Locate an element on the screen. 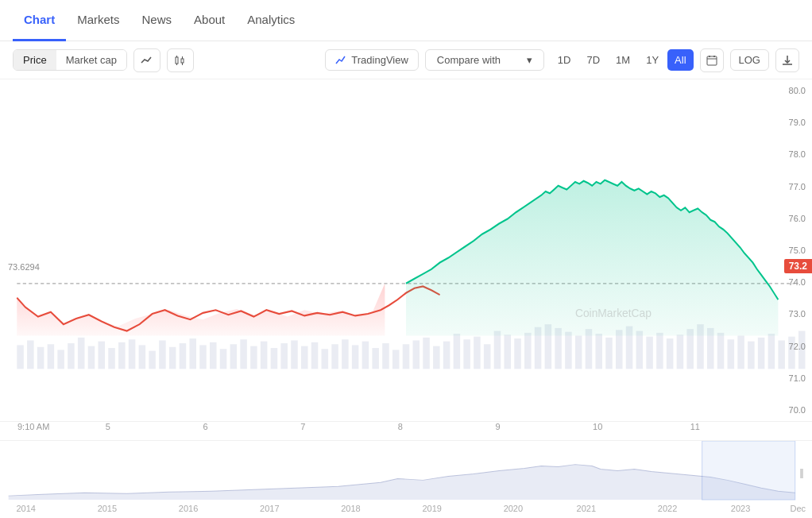 This screenshot has width=812, height=518. x-label-7: 7 is located at coordinates (303, 427).